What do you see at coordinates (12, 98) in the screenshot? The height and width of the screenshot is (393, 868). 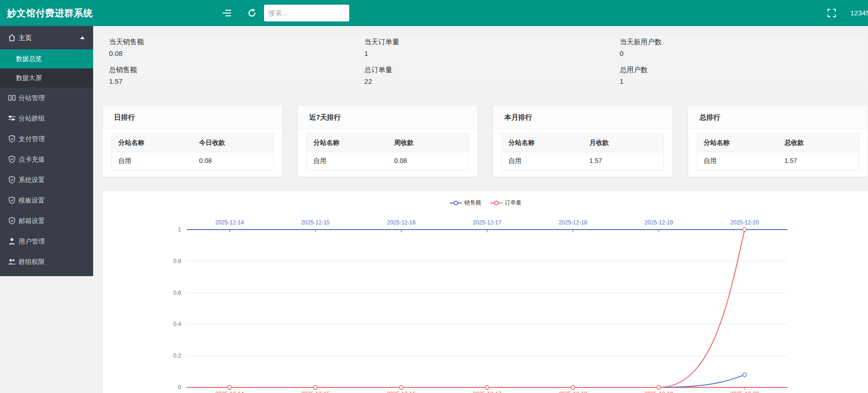 I see `columns-icon` at bounding box center [12, 98].